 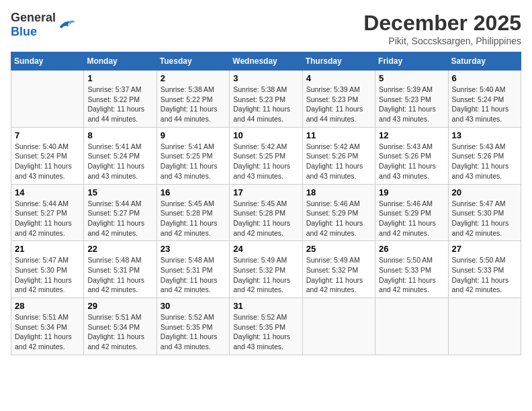 I want to click on calendar-cell: 24Sunrise: 5:49 AMSunset: 5:32 PMDayligh…, so click(x=266, y=270).